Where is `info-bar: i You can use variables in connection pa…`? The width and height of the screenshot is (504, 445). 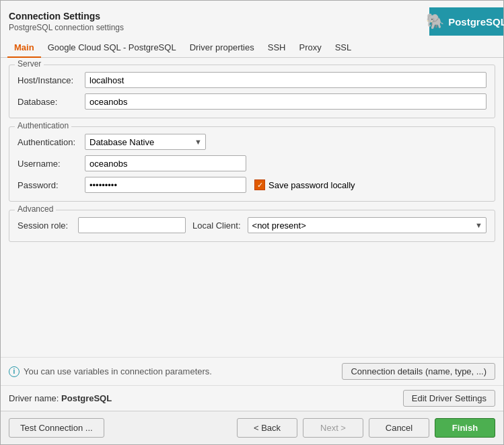
info-bar: i You can use variables in connection pa… is located at coordinates (252, 371).